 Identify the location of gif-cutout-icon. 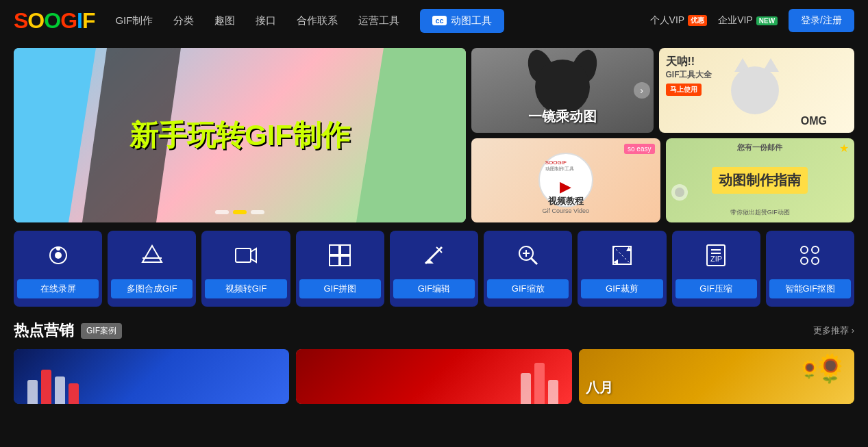
(810, 257).